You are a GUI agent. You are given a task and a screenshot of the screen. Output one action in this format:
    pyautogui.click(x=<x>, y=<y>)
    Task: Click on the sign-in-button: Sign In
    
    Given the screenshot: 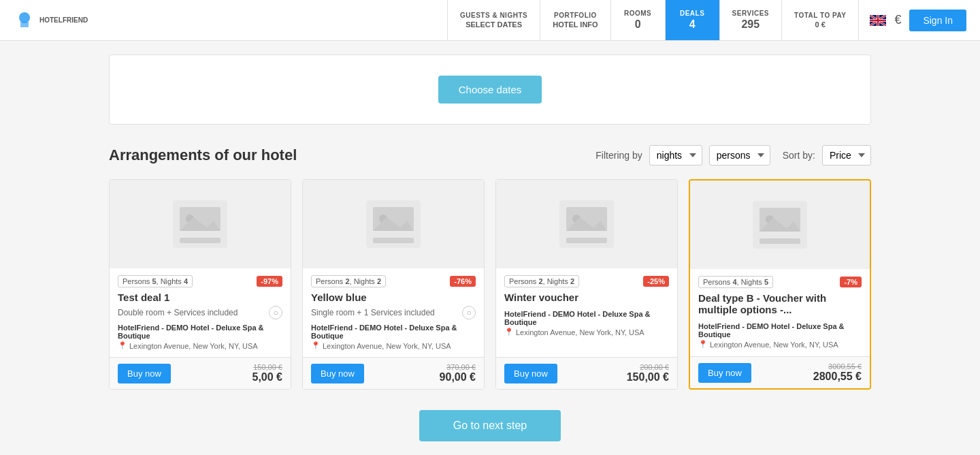 What is the action you would take?
    pyautogui.click(x=938, y=20)
    